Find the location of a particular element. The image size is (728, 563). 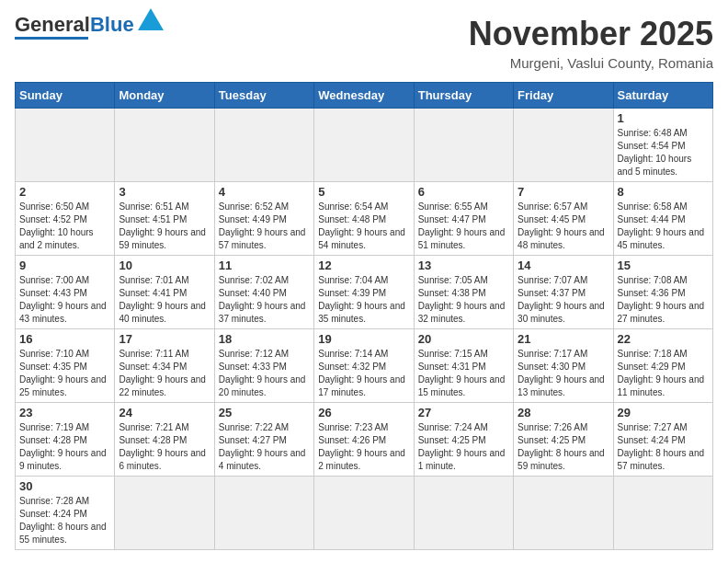

logo: GeneralBlue is located at coordinates (89, 28).